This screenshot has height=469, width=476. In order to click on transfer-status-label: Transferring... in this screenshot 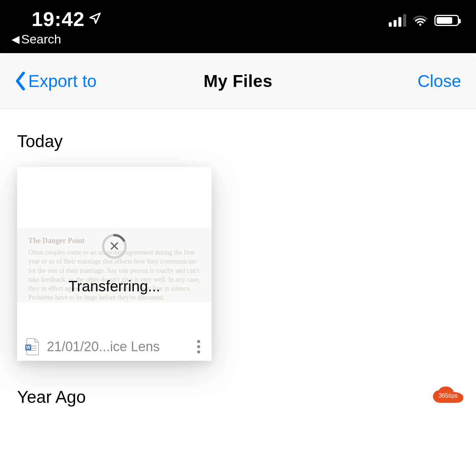, I will do `click(114, 286)`.